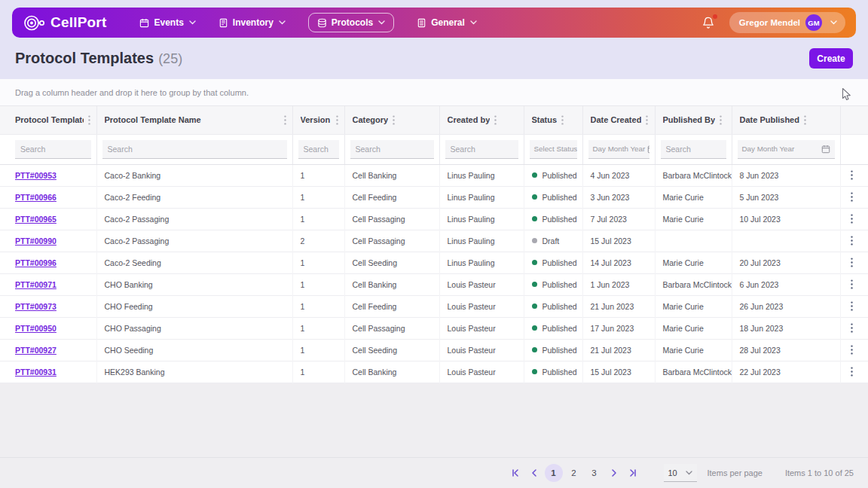  What do you see at coordinates (787, 23) in the screenshot?
I see `user-menu: Gregor Mendel GM` at bounding box center [787, 23].